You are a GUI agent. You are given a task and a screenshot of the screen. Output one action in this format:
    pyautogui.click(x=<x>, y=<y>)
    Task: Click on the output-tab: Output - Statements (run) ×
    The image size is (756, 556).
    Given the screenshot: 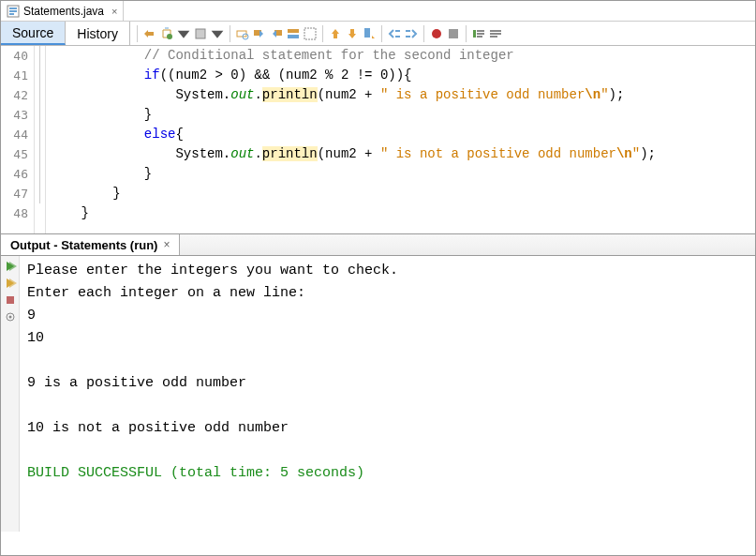 What is the action you would take?
    pyautogui.click(x=90, y=245)
    